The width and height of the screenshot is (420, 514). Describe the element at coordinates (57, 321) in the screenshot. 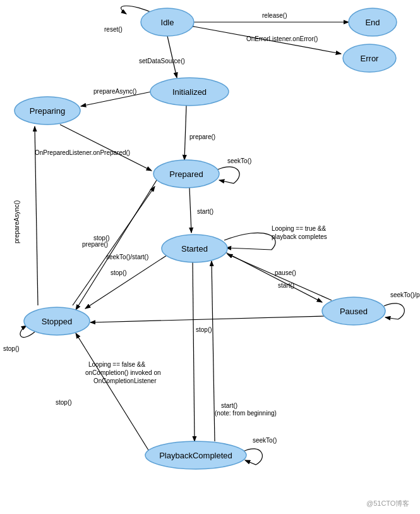

I see `stopped-label: Stopped` at that location.